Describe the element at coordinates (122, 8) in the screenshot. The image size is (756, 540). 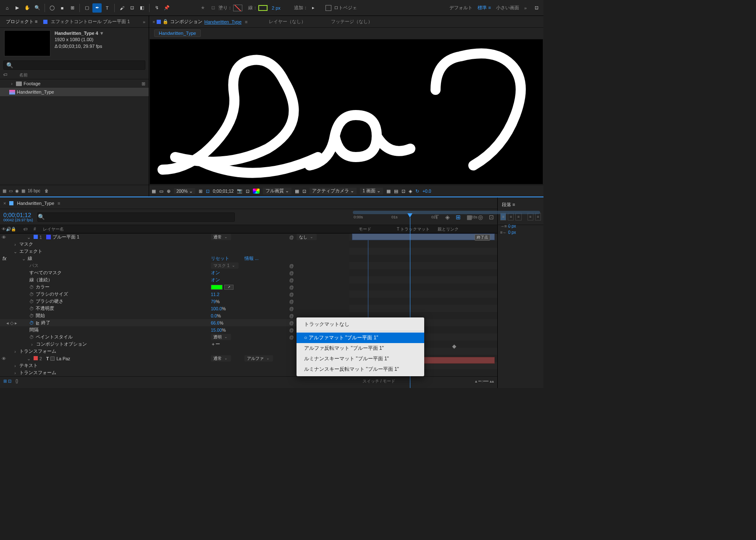
I see `brush-tool: 🖌` at that location.